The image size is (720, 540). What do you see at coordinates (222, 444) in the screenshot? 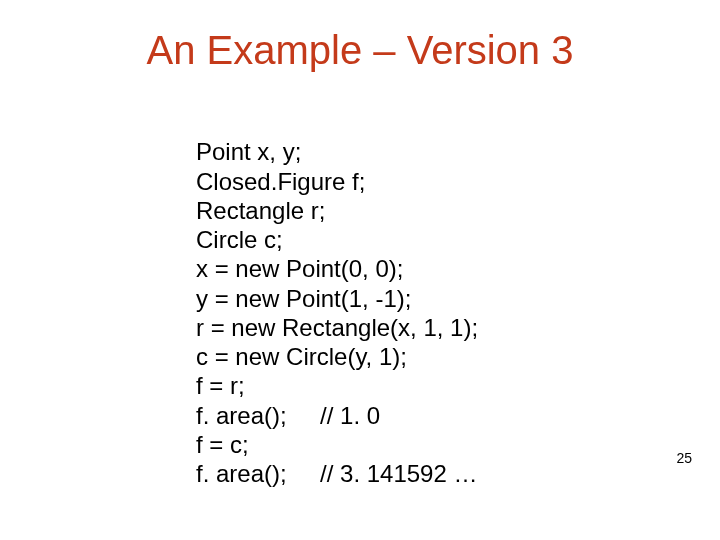
I see `code-line: f = c;` at bounding box center [222, 444].